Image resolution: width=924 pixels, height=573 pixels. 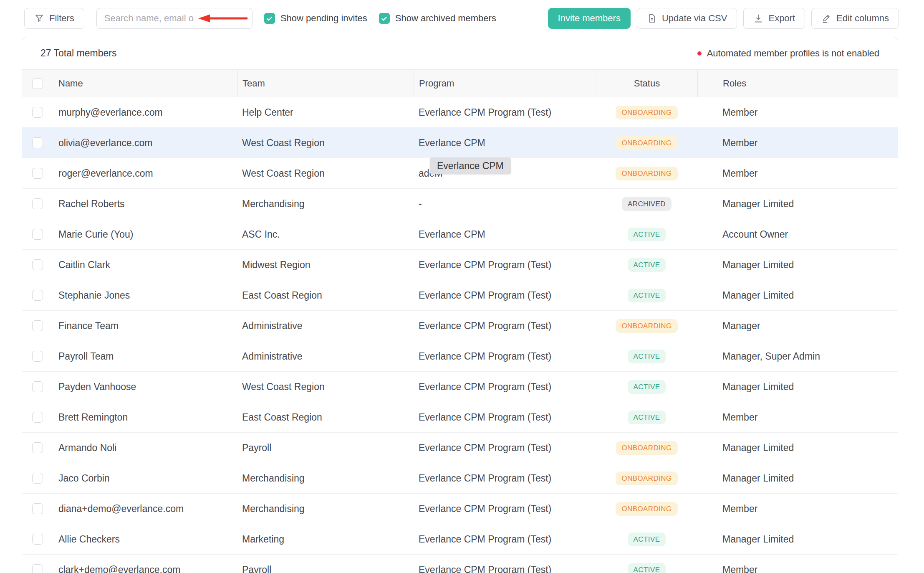 What do you see at coordinates (145, 448) in the screenshot?
I see `member-name: Armando Noli` at bounding box center [145, 448].